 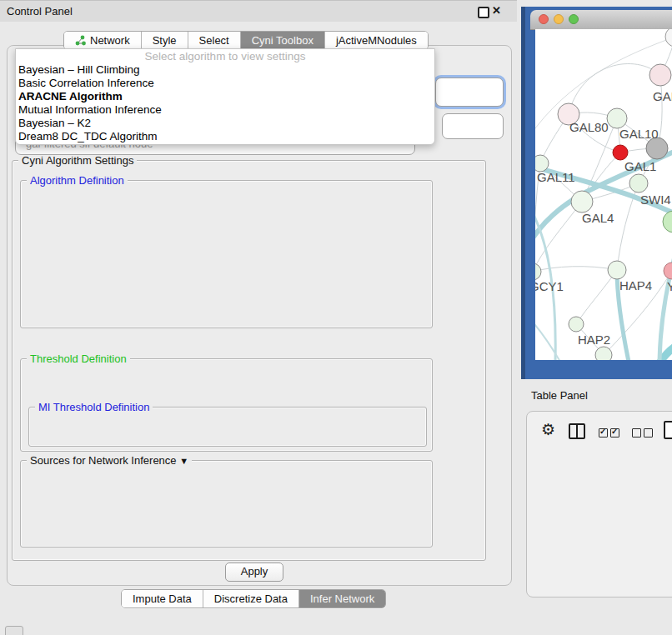 What do you see at coordinates (163, 598) in the screenshot?
I see `bottom-tab-impute-data: Impute Data` at bounding box center [163, 598].